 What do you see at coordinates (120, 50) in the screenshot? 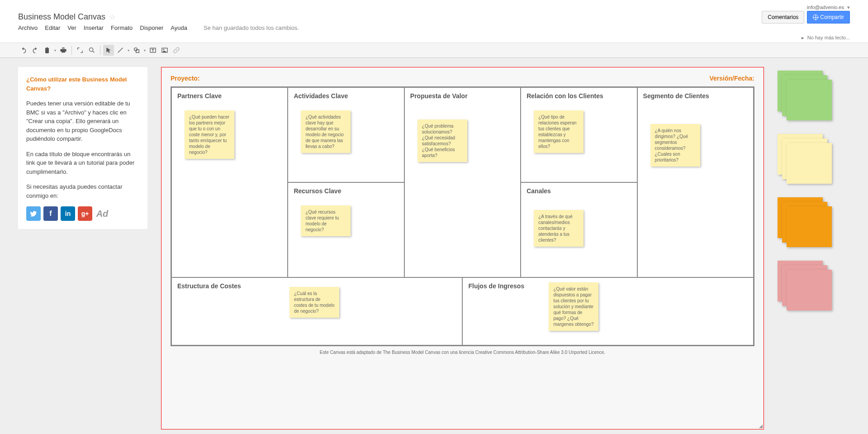
I see `line-tool` at bounding box center [120, 50].